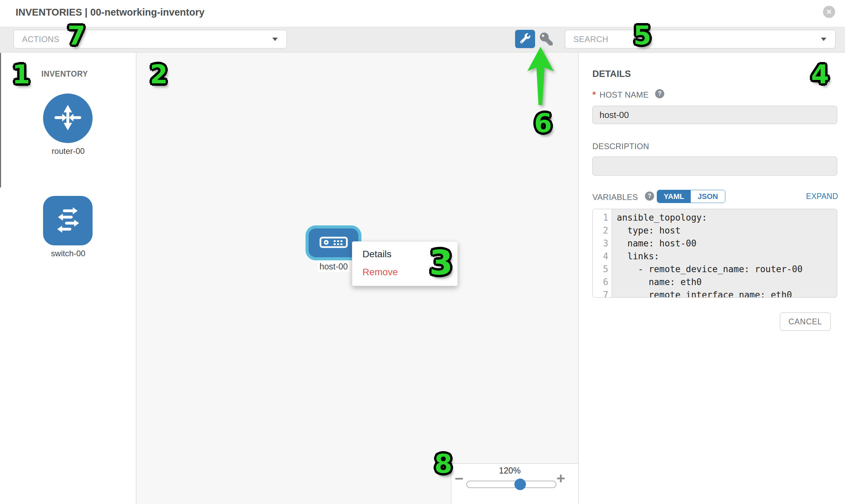 The height and width of the screenshot is (504, 845). I want to click on line-number: 4, so click(602, 256).